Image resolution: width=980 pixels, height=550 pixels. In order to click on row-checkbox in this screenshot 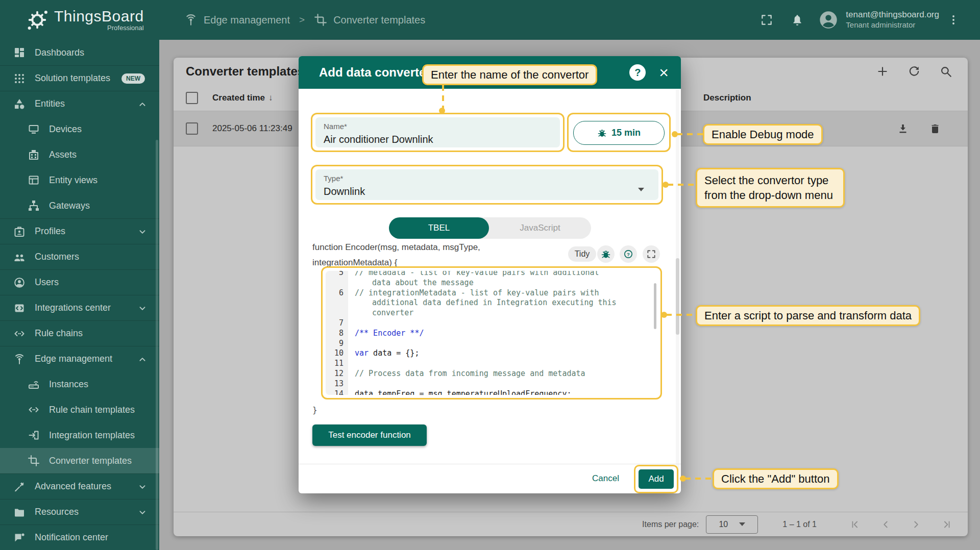, I will do `click(192, 129)`.